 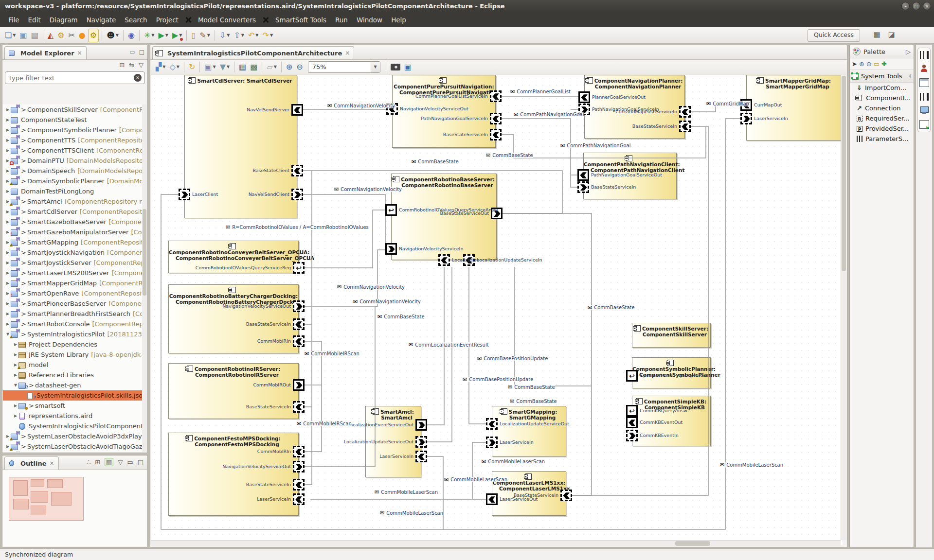 I want to click on overview-dots-icon: ∴, so click(x=89, y=462).